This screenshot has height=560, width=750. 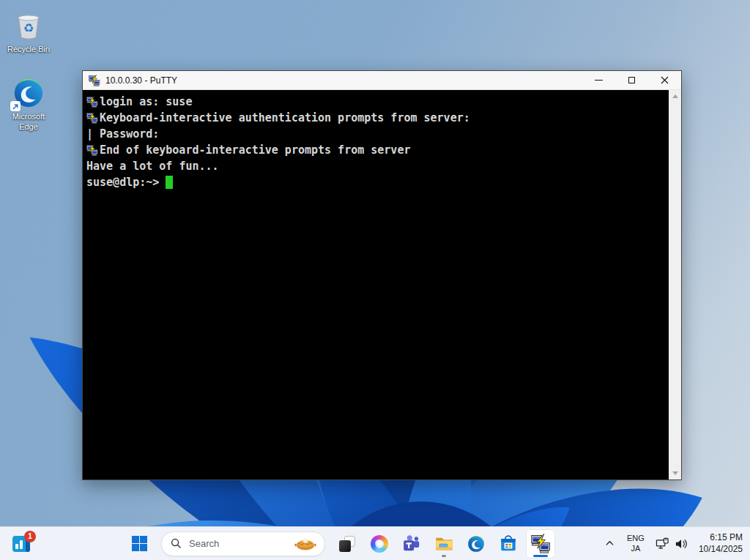 What do you see at coordinates (675, 97) in the screenshot?
I see `scroll-up-button` at bounding box center [675, 97].